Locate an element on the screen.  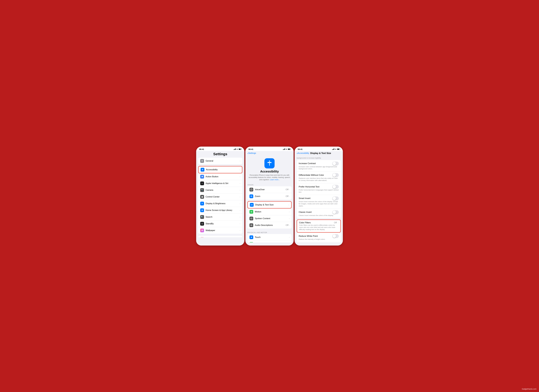
horizontal-text-desc: Prefer horizontal text in languages that… is located at coordinates (319, 191).